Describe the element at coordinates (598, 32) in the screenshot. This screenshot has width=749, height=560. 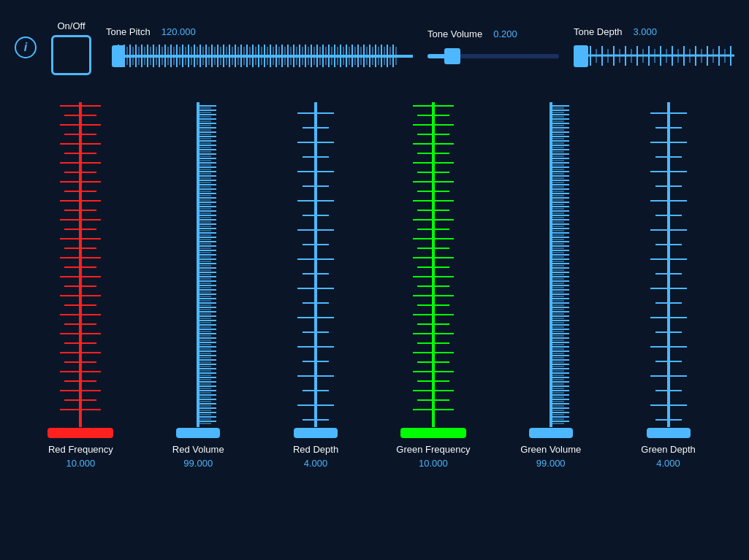
I see `tone-depth-label: Tone Depth` at that location.